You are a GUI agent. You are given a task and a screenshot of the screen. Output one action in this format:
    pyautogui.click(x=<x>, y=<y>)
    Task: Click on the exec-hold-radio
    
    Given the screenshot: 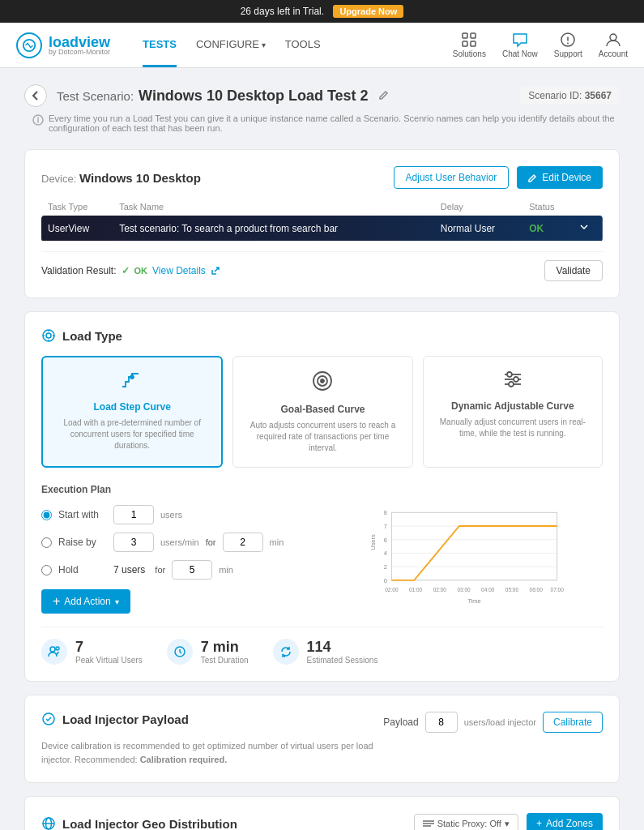 What is the action you would take?
    pyautogui.click(x=47, y=571)
    